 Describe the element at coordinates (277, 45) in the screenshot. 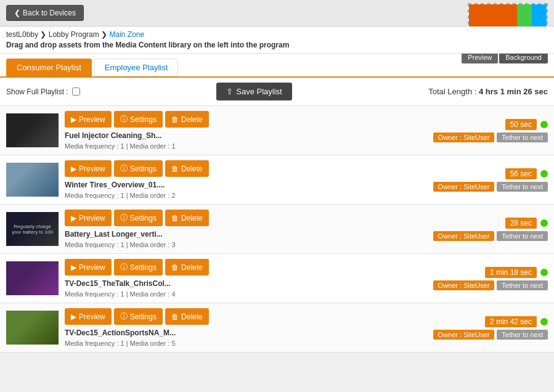

I see `drag-info-text: Drag and drop assets from the Media Cont…` at that location.